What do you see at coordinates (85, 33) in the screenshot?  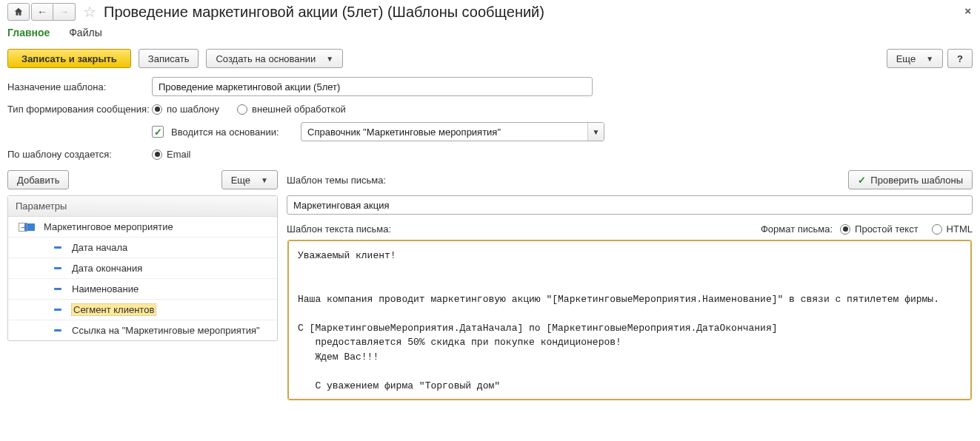 I see `tab-files: Файлы` at bounding box center [85, 33].